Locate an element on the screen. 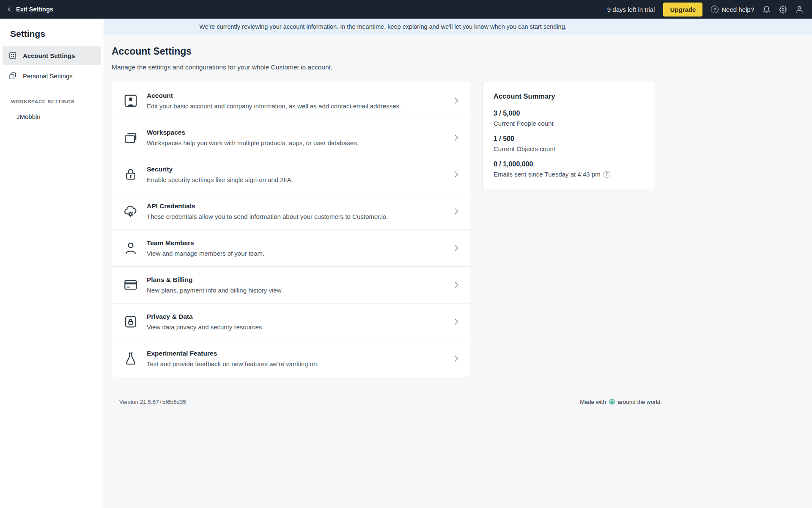 This screenshot has width=812, height=508. lock-icon is located at coordinates (131, 174).